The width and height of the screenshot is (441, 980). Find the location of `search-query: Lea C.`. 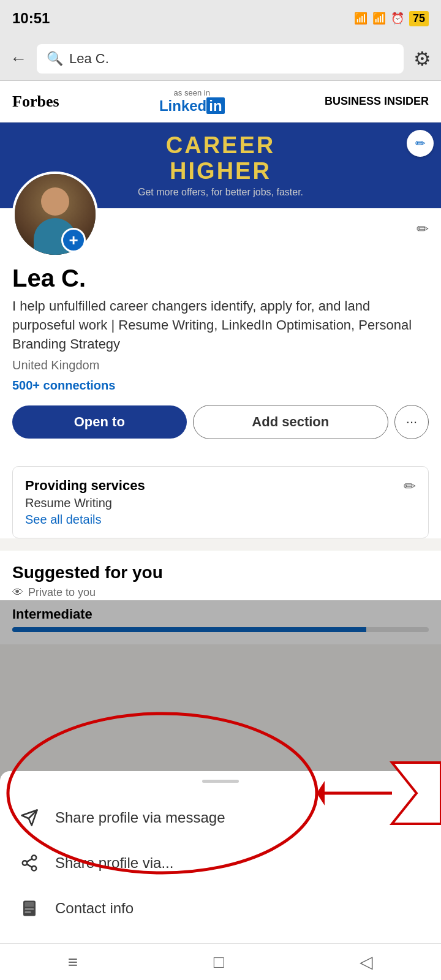

search-query: Lea C. is located at coordinates (89, 59).